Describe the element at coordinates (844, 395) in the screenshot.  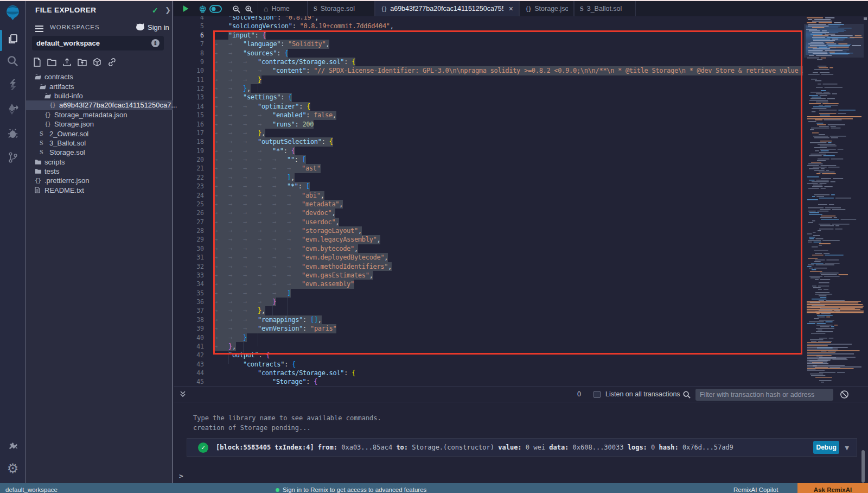
I see `clear-console-icon` at that location.